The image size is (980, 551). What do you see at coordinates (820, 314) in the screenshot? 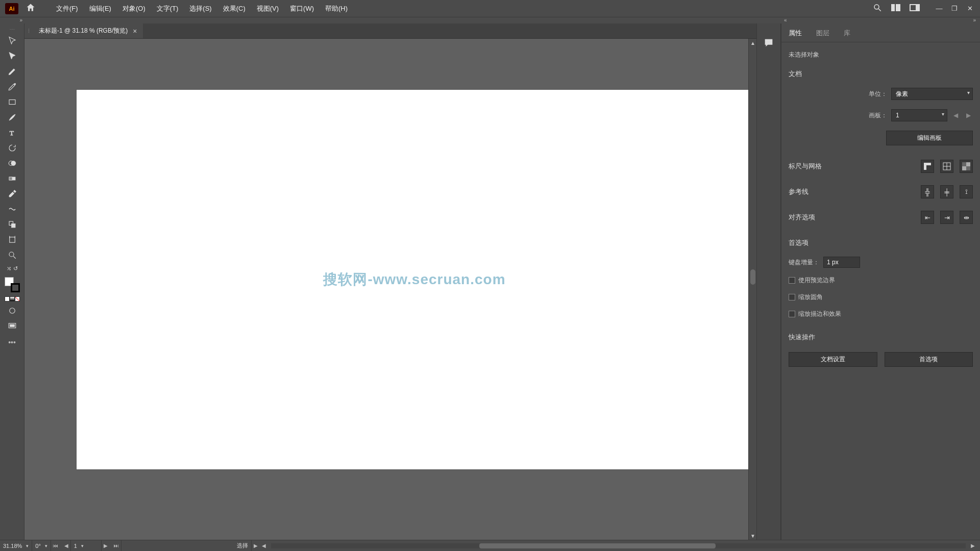
I see `scale-strokes-label: 缩放描边和效果` at bounding box center [820, 314].